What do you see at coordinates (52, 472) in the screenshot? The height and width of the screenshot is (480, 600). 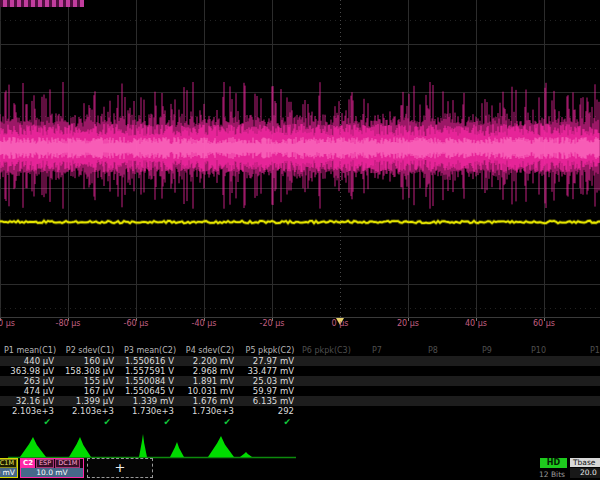 I see `c2-volts-per-div: 10.0 mV` at bounding box center [52, 472].